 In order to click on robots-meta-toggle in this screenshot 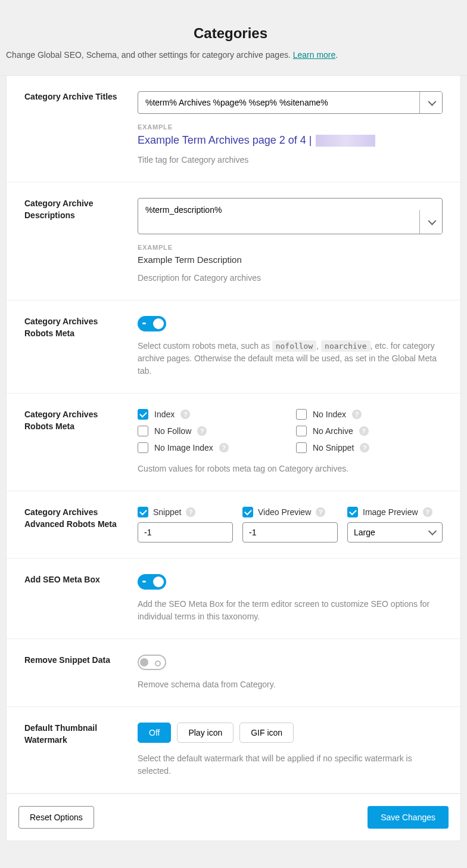, I will do `click(152, 324)`.